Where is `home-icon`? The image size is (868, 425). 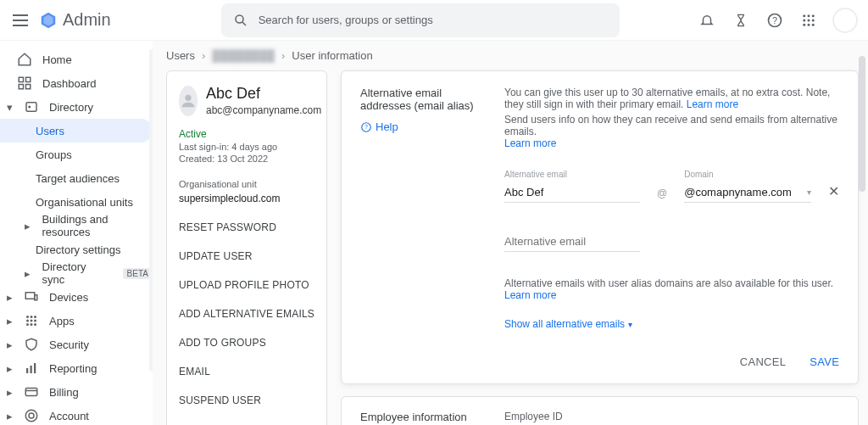
home-icon is located at coordinates (25, 59).